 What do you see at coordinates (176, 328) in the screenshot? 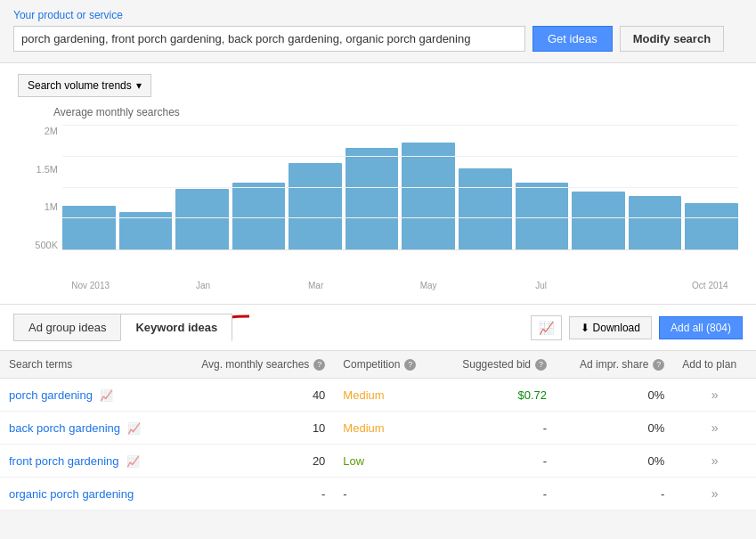
I see `tab-keyword-ideas: Keyword ideas` at bounding box center [176, 328].